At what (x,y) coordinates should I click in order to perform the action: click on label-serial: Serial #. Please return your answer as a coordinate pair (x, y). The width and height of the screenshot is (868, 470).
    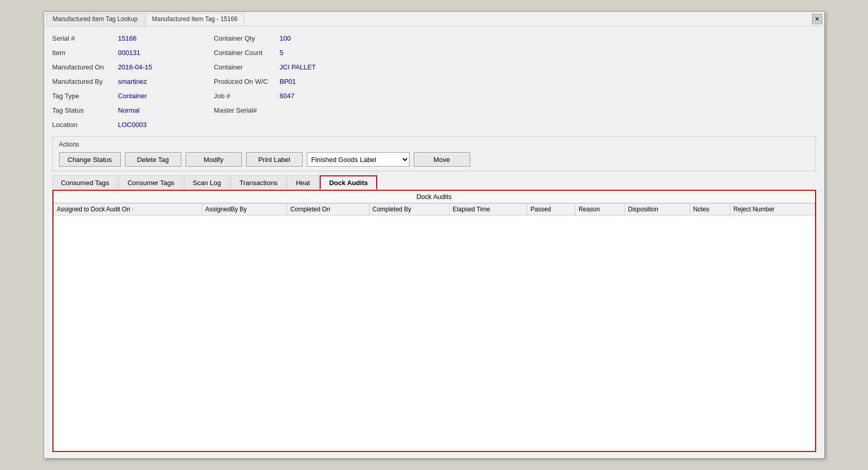
    Looking at the image, I should click on (83, 38).